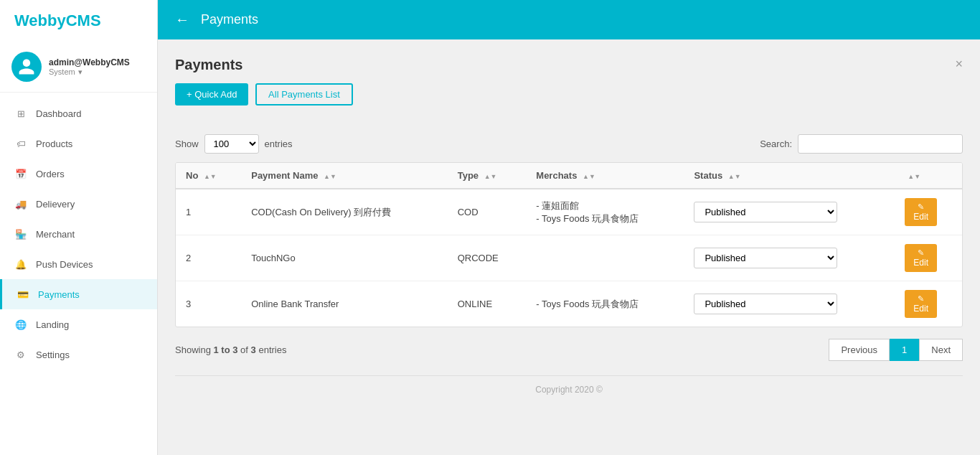  What do you see at coordinates (208, 258) in the screenshot?
I see `cell-no: 2` at bounding box center [208, 258].